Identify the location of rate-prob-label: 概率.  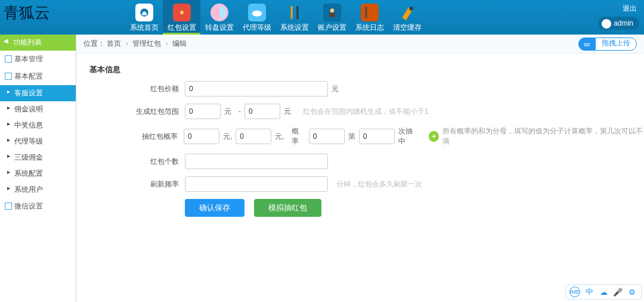
(298, 136).